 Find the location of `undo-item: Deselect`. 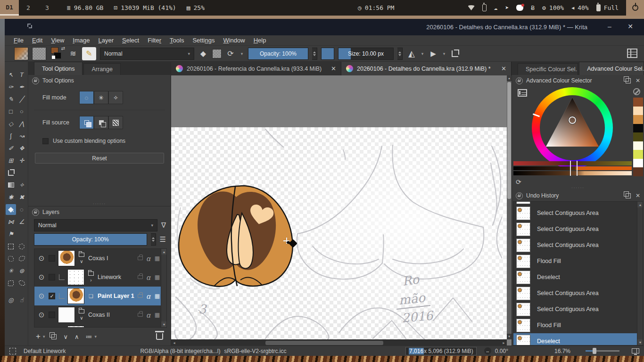

undo-item: Deselect is located at coordinates (578, 277).